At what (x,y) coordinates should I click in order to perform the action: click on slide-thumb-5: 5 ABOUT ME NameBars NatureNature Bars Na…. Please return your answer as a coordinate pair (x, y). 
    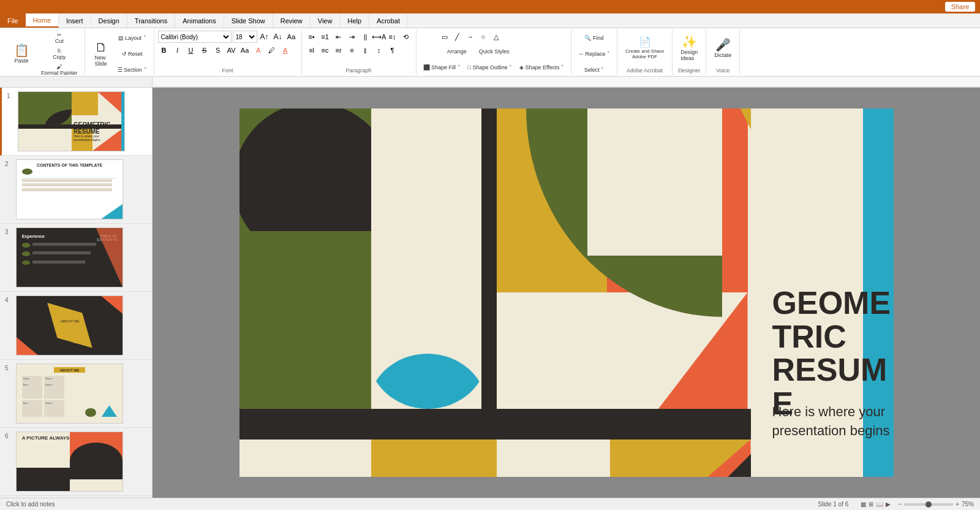
    Looking at the image, I should click on (76, 394).